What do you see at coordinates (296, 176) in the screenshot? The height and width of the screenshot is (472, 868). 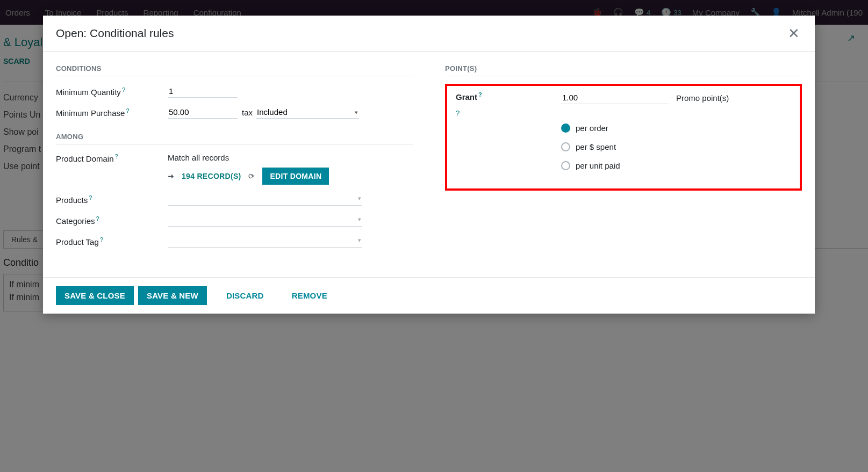 I see `edit-domain-button: EDIT DOMAIN` at bounding box center [296, 176].